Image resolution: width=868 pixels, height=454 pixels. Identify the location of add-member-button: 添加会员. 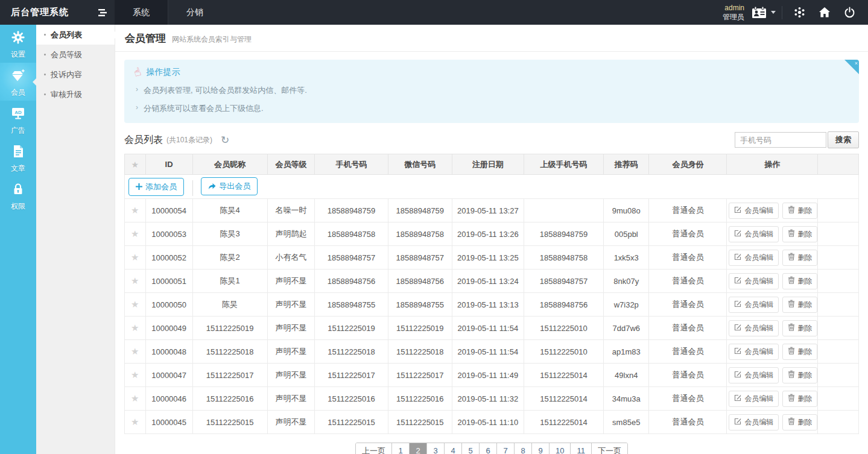
(156, 187).